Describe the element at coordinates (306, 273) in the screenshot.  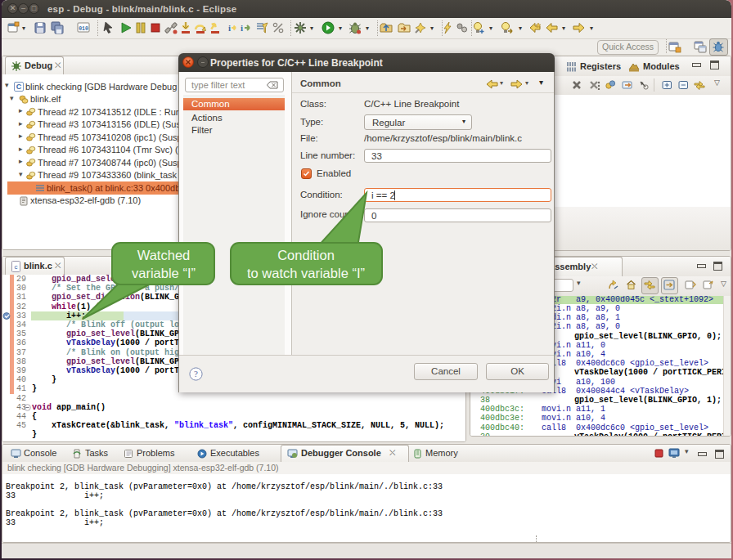
I see `svg-text: to watch variable “I”` at that location.